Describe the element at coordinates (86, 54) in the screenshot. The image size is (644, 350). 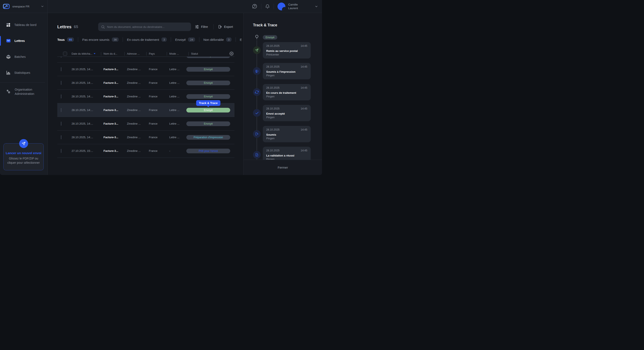
I see `column-header-date: Date du télécha...` at that location.